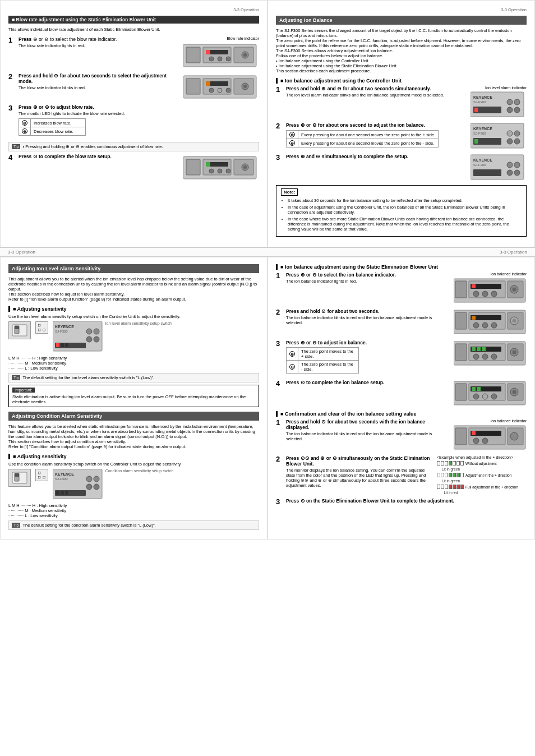 The height and width of the screenshot is (756, 535). I want to click on blower-step-2-image, so click(486, 322).